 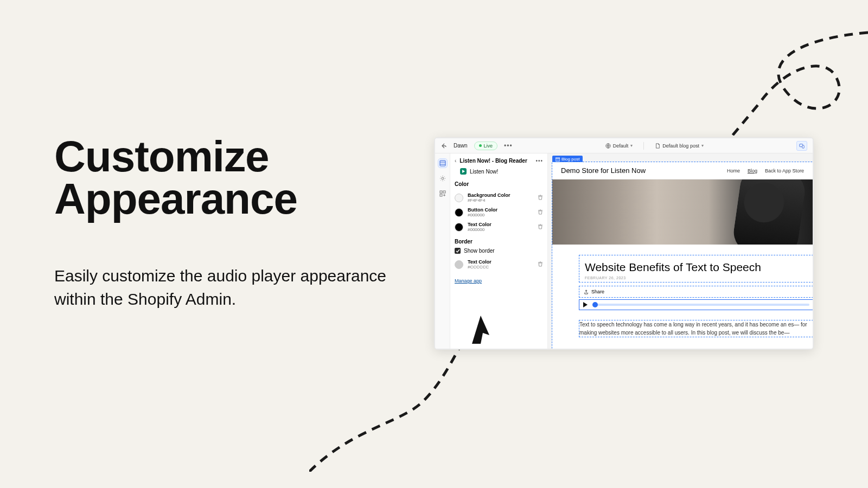 I want to click on audio-player, so click(x=696, y=305).